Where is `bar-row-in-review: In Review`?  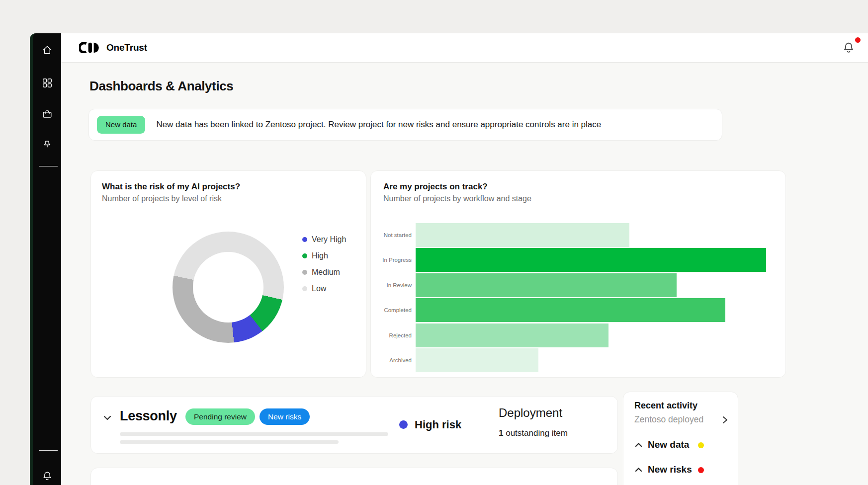
bar-row-in-review: In Review is located at coordinates (578, 285).